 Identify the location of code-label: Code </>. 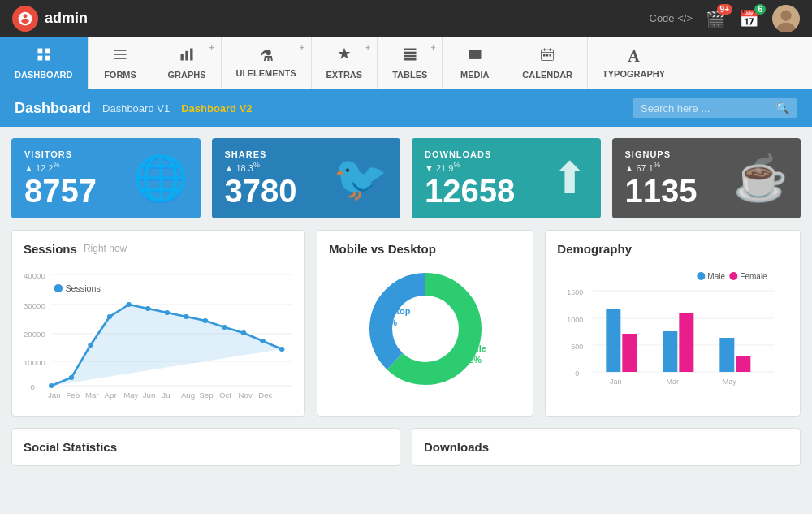
(672, 18).